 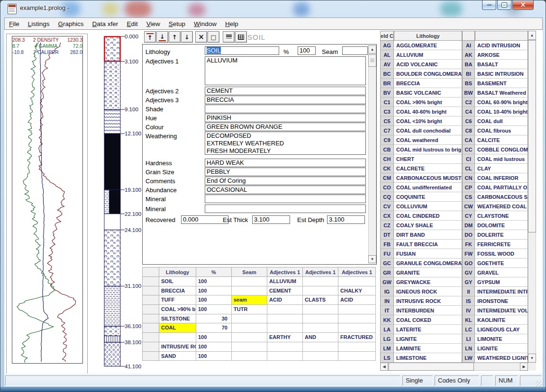 I want to click on lookup-name-cell: DOLOMITE, so click(x=501, y=225).